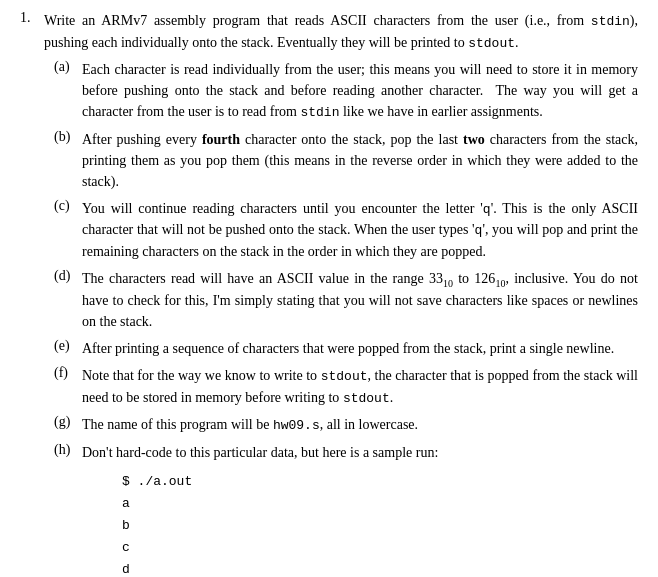 Image resolution: width=658 pixels, height=577 pixels. I want to click on stdin-ref-1: stdin, so click(610, 22).